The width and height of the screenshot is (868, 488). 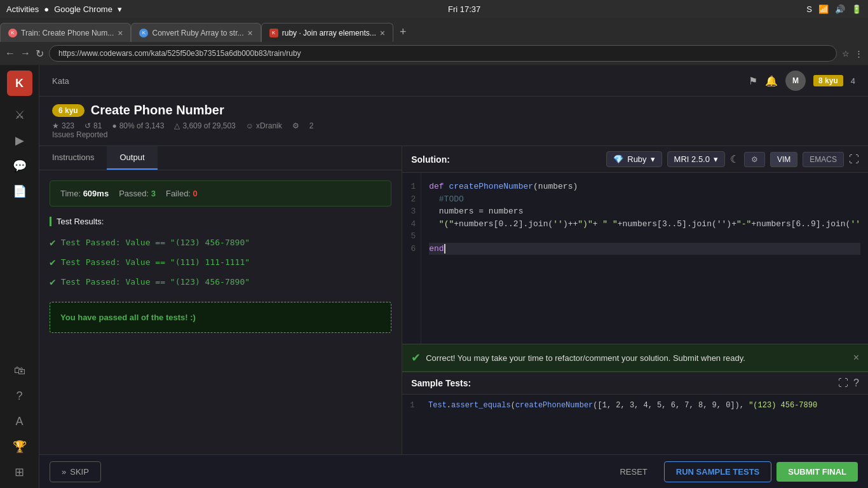 What do you see at coordinates (383, 33) in the screenshot?
I see `tab3-close-icon: ×` at bounding box center [383, 33].